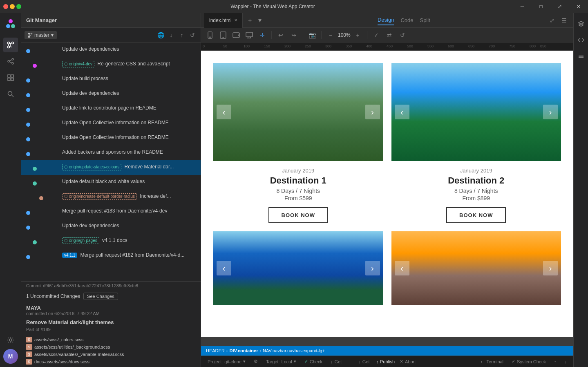 The width and height of the screenshot is (588, 367). Describe the element at coordinates (11, 45) in the screenshot. I see `git-icon` at that location.